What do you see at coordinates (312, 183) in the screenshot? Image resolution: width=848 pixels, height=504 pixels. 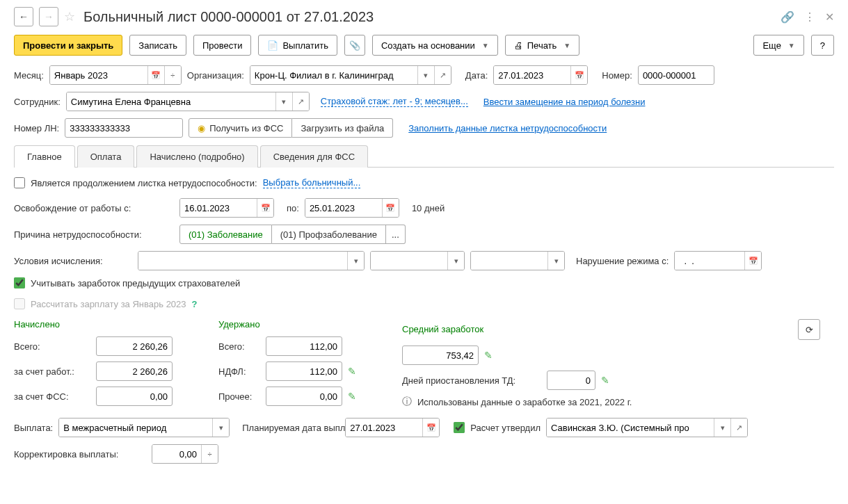 I see `select-sicklist-link: Выбрать больничный...` at bounding box center [312, 183].